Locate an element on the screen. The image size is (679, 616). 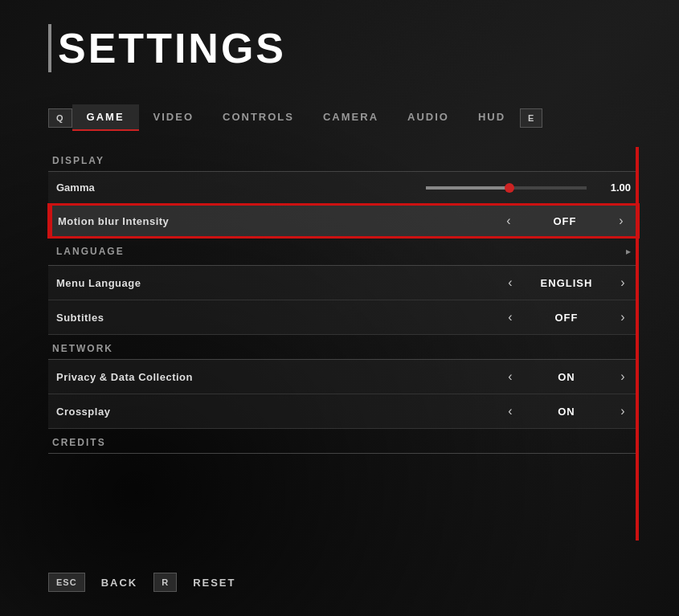
subtitles-value: OFF is located at coordinates (567, 318).